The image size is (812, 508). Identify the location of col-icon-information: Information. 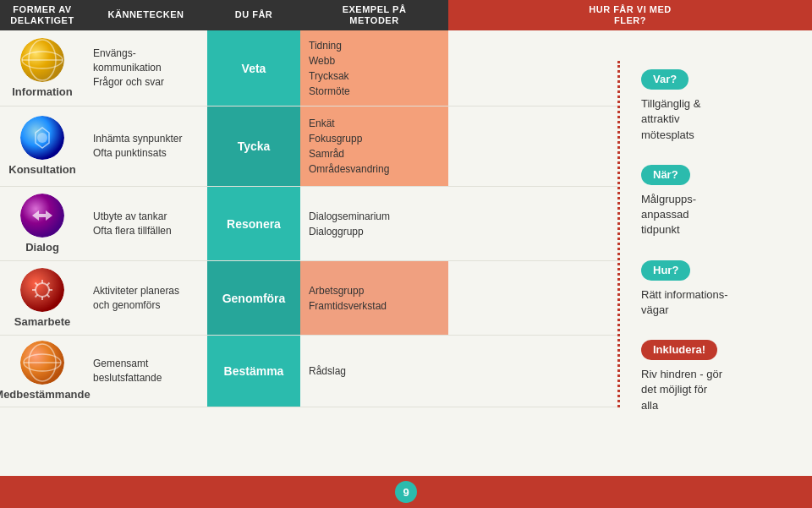
(42, 68).